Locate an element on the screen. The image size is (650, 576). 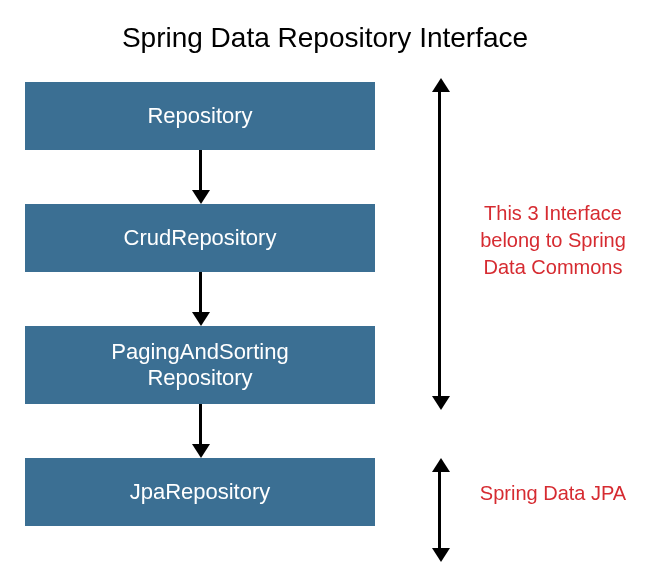
box-repository-label: Repository is located at coordinates (200, 116).